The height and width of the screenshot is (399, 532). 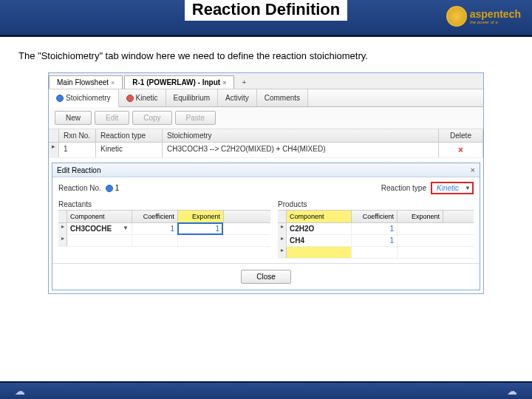 What do you see at coordinates (266, 136) in the screenshot?
I see `reaction-grid-header: Rxn No. Reaction type Stoichiometry Dele…` at bounding box center [266, 136].